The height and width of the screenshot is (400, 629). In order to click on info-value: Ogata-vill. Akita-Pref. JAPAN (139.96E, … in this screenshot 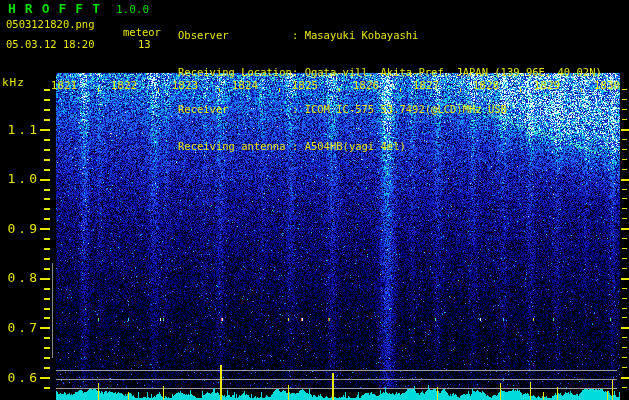, I will do `click(454, 72)`.